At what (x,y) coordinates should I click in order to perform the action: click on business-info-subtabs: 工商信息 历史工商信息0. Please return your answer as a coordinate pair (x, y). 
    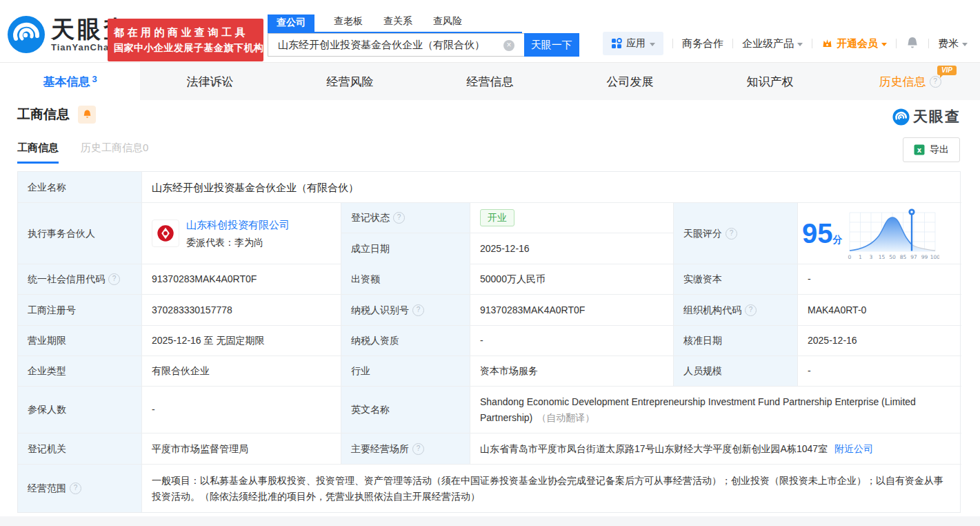
    Looking at the image, I should click on (83, 153).